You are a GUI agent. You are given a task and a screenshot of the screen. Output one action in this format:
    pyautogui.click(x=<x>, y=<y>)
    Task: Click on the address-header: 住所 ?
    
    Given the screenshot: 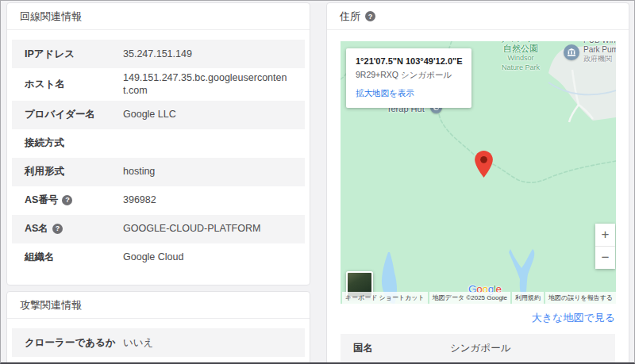 What is the action you would take?
    pyautogui.click(x=478, y=17)
    